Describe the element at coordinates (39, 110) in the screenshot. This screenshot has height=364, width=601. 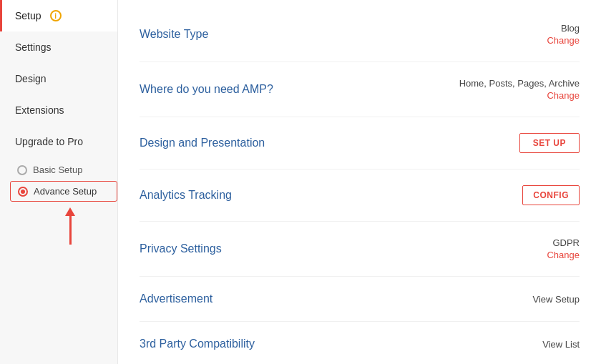
I see `sidebar-item-label: Extensions` at that location.